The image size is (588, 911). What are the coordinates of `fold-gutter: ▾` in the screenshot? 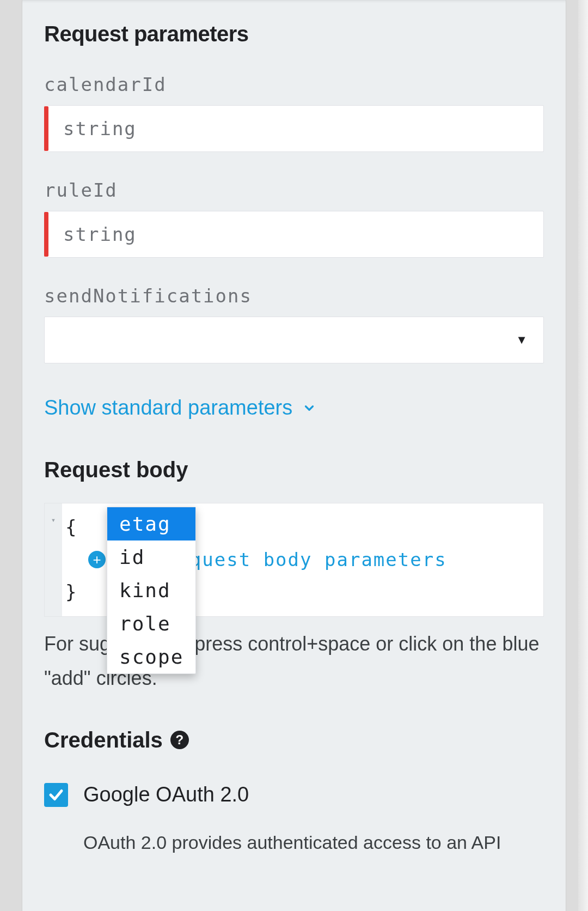 It's located at (53, 560).